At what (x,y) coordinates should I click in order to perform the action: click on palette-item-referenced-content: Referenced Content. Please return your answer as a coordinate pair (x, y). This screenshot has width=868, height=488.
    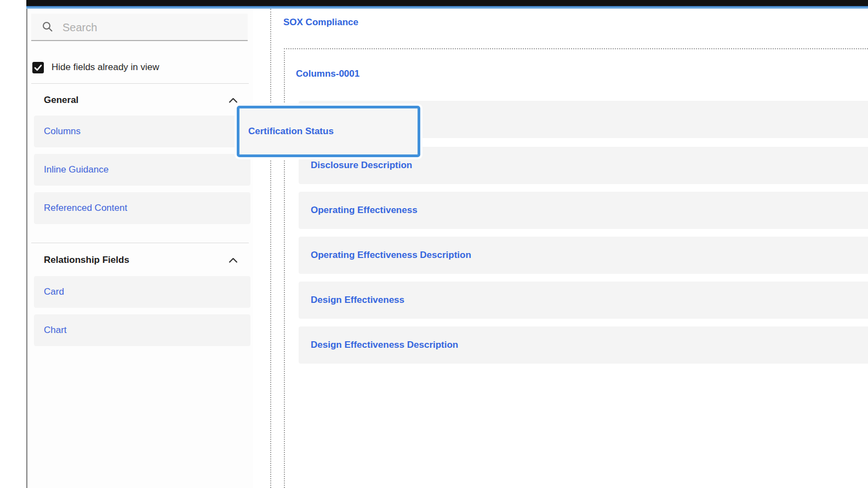
    Looking at the image, I should click on (142, 208).